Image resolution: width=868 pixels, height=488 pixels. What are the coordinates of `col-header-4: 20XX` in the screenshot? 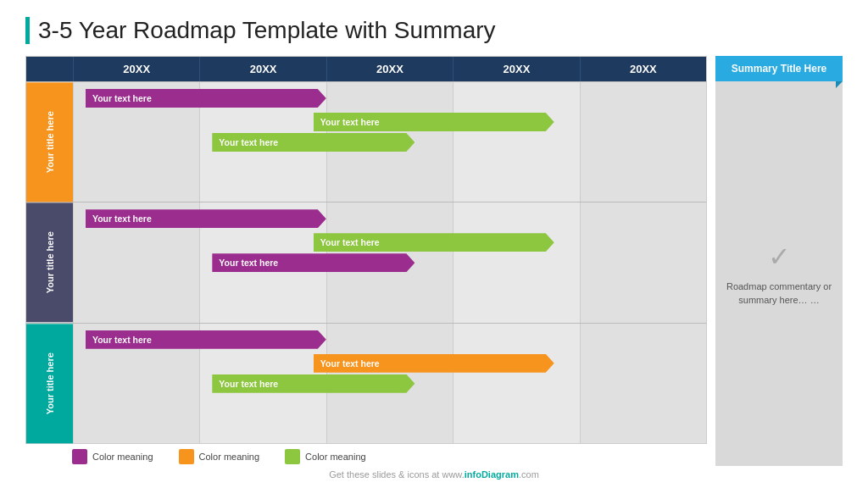 It's located at (515, 69).